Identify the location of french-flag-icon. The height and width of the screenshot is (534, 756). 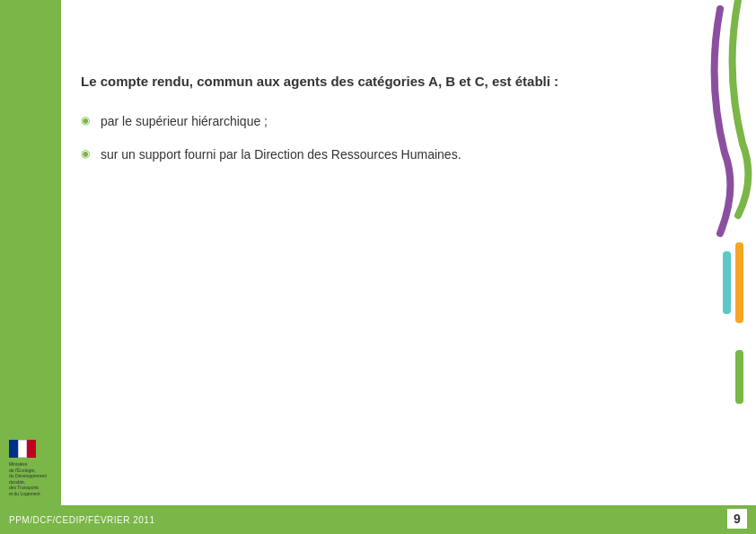
(23, 449).